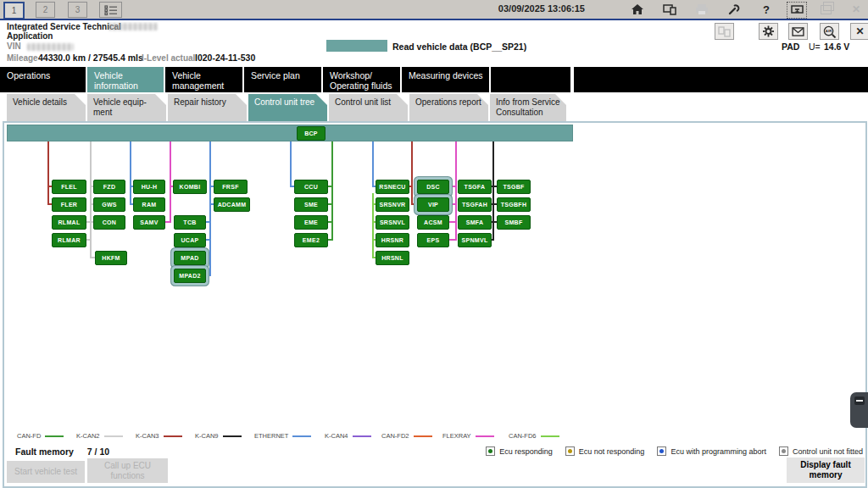 This screenshot has height=488, width=868. Describe the element at coordinates (856, 9) in the screenshot. I see `window-close-button: ✕` at that location.